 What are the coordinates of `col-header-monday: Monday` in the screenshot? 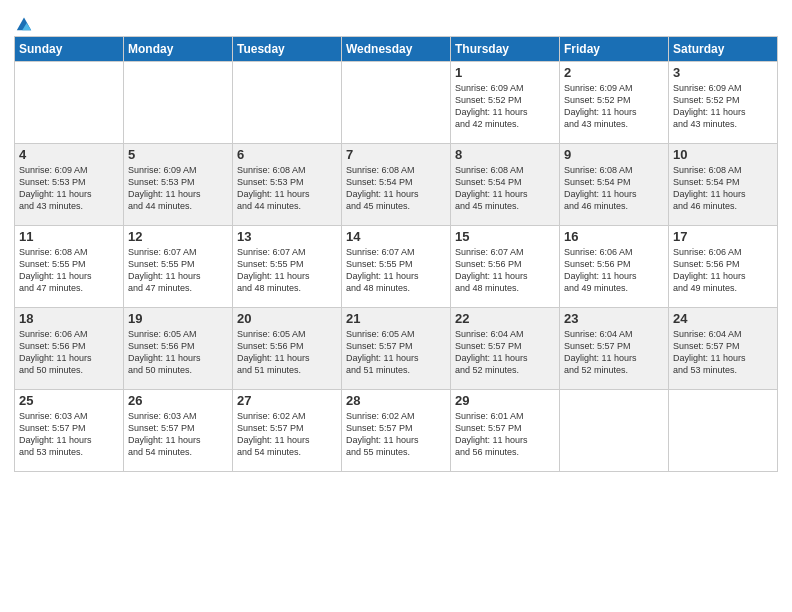 It's located at (178, 50).